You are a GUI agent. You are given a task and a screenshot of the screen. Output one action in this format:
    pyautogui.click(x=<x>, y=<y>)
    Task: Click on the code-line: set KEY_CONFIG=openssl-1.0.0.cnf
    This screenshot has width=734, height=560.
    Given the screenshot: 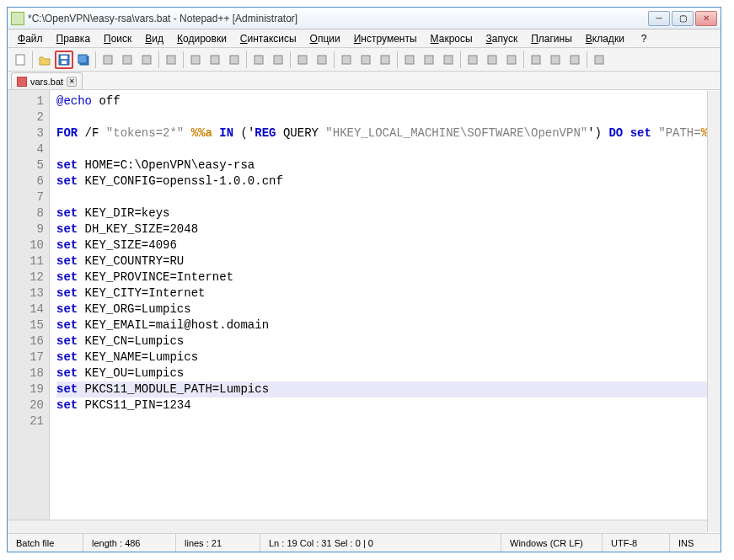 What is the action you would take?
    pyautogui.click(x=385, y=182)
    